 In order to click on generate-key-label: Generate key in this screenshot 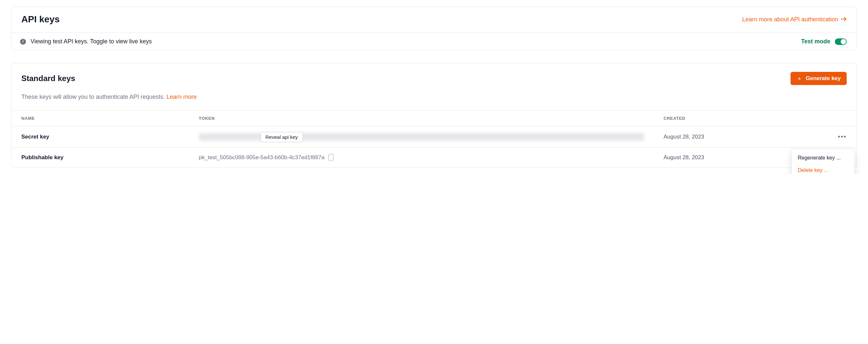, I will do `click(823, 79)`.